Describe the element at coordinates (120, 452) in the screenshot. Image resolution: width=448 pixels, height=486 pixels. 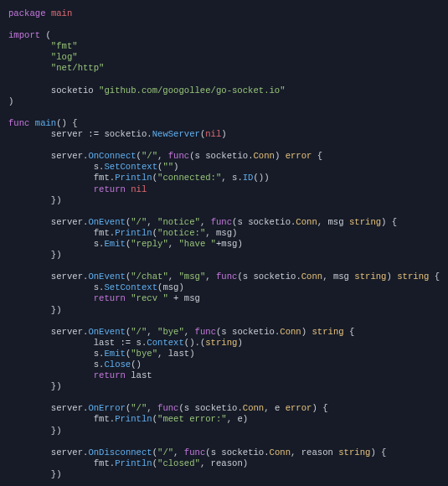
I see `call-ondisconnect: OnDisconnect` at that location.